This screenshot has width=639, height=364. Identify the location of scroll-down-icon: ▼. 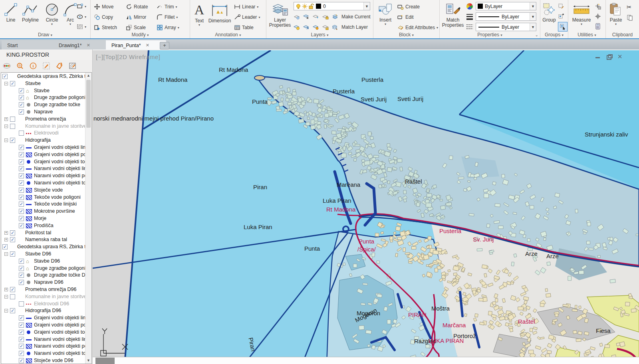
(89, 361).